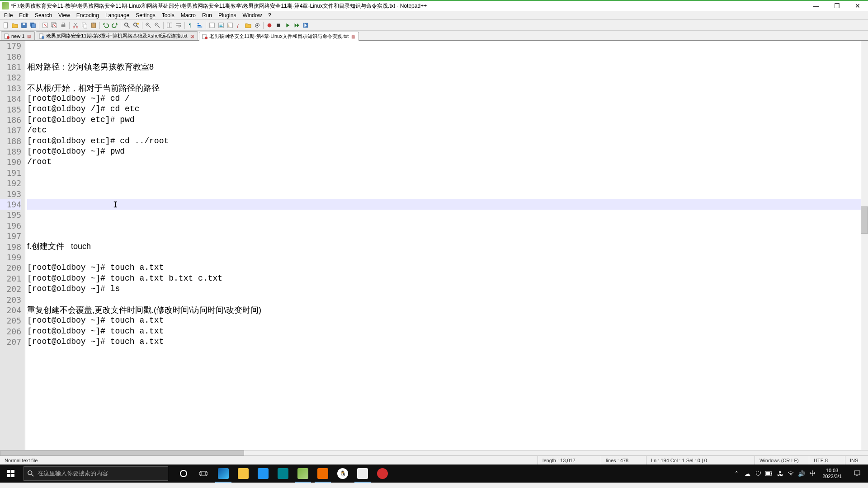 This screenshot has width=868, height=488. I want to click on status-eol: Windows (CR LF), so click(782, 460).